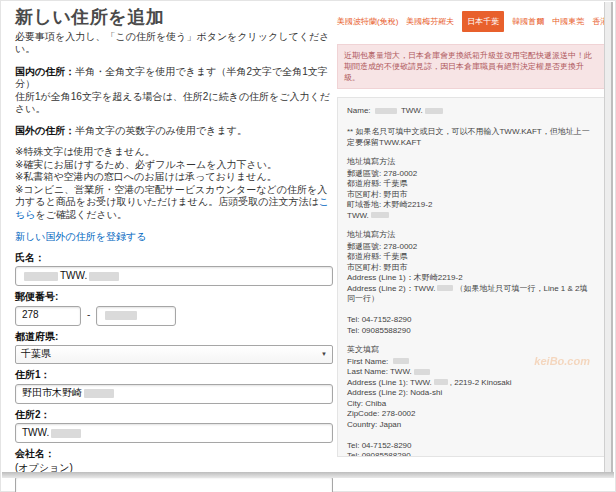 Image resolution: width=616 pixels, height=492 pixels. I want to click on instruction-row: Address (Line 2)：TWW.（如果地址只可填一行，Line 1 &…, so click(471, 294).